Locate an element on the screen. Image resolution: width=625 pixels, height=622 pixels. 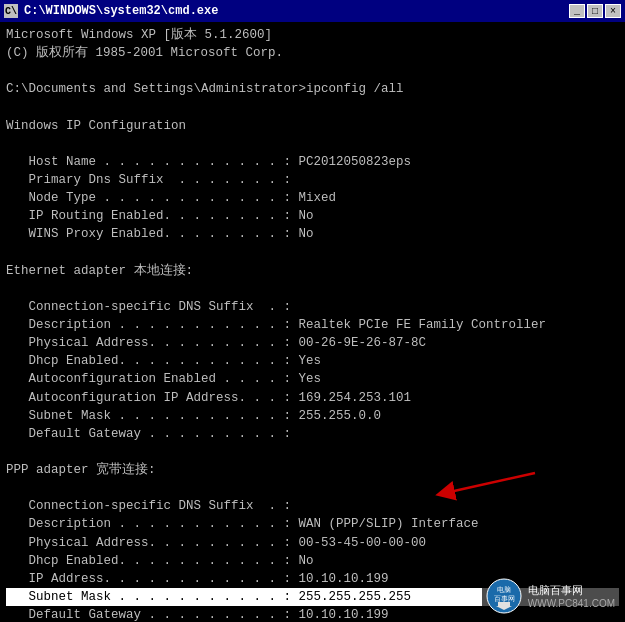
cmd-line-7: Host Name . . . . . . . . . . . . : PC20… is located at coordinates (312, 162).